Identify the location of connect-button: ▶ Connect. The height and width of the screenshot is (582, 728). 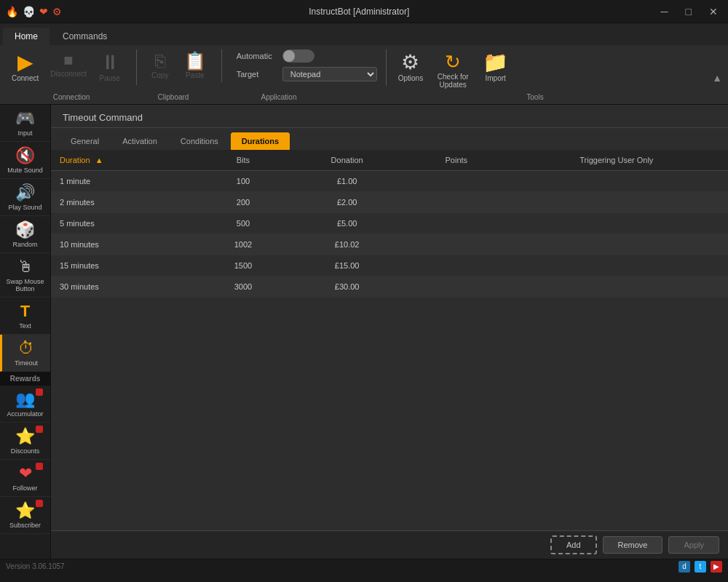
(25, 67).